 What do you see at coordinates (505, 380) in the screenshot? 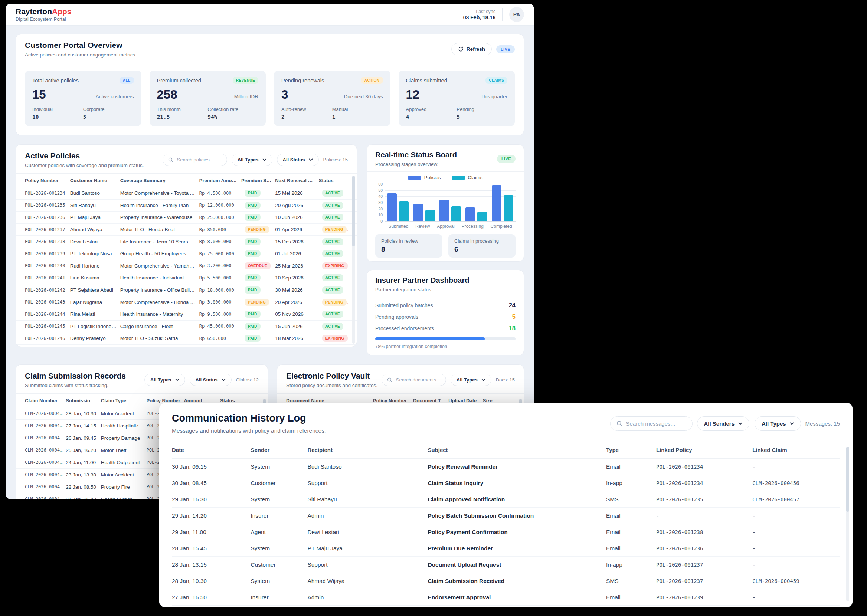
I see `vault-count: Docs: 15` at bounding box center [505, 380].